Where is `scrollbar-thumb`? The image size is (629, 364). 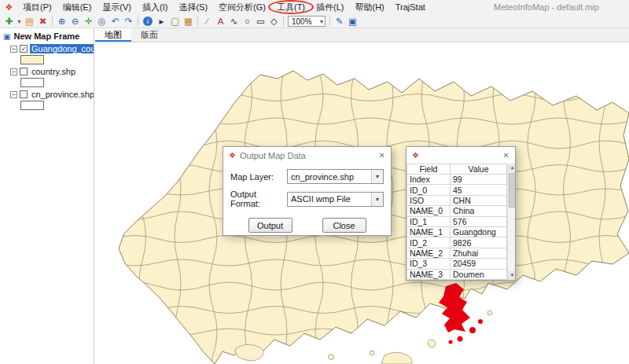 scrollbar-thumb is located at coordinates (513, 190).